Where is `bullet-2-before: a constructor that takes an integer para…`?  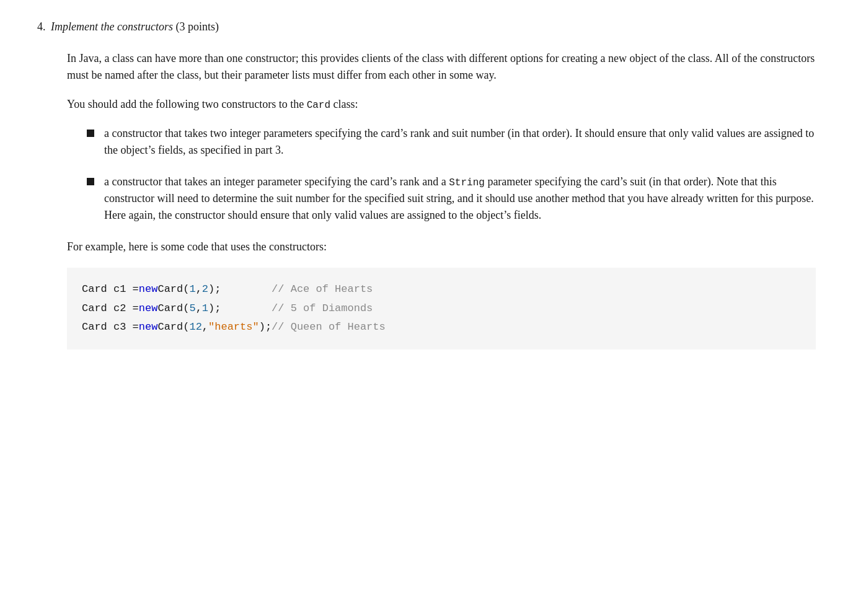 bullet-2-before: a constructor that takes an integer para… is located at coordinates (275, 182).